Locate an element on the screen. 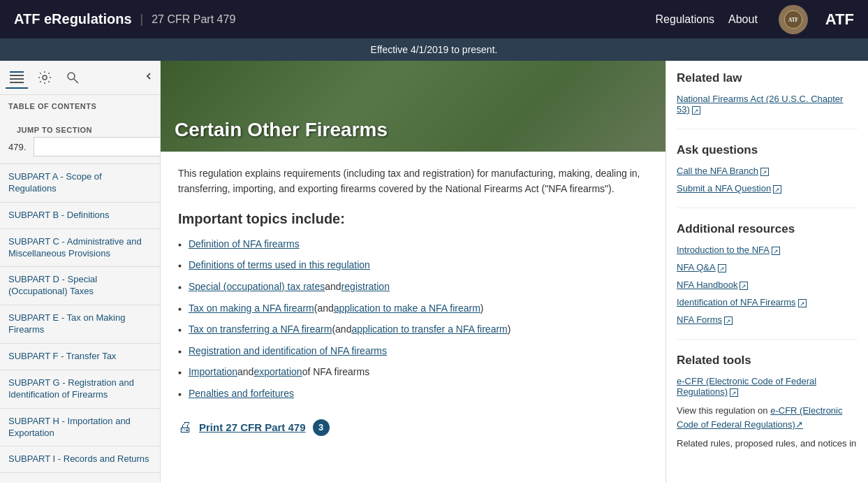 This screenshot has height=487, width=868. header-subtitle: 27 CFR Part 479 is located at coordinates (193, 20).